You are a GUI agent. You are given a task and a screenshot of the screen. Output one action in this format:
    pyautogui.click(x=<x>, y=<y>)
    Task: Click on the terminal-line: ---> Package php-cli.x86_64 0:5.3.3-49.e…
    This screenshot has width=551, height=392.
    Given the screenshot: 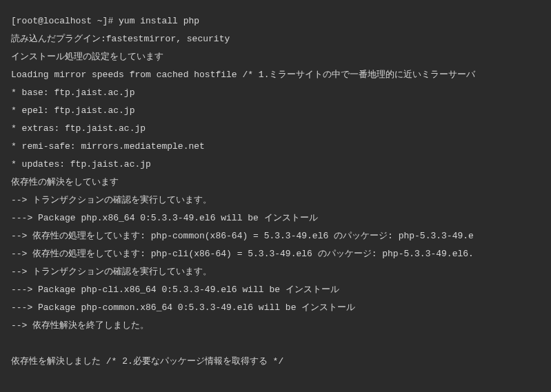 What is the action you would take?
    pyautogui.click(x=276, y=290)
    